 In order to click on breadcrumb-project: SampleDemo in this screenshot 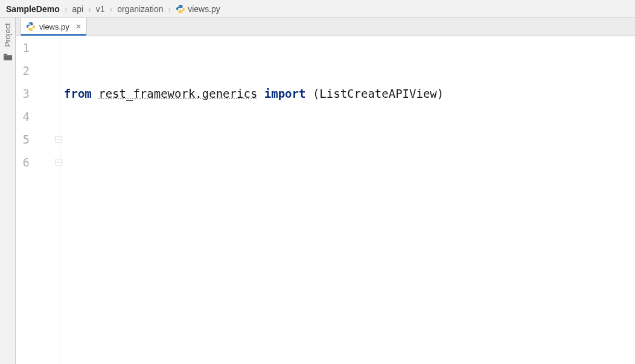, I will do `click(33, 9)`.